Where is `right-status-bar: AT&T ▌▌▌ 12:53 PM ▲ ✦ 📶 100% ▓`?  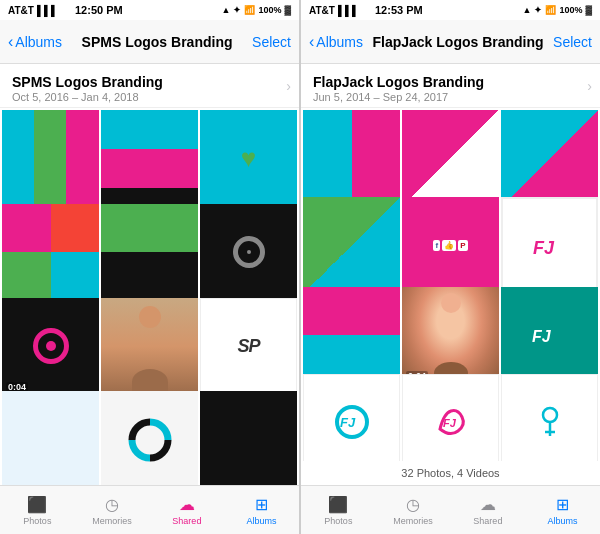 right-status-bar: AT&T ▌▌▌ 12:53 PM ▲ ✦ 📶 100% ▓ is located at coordinates (450, 10).